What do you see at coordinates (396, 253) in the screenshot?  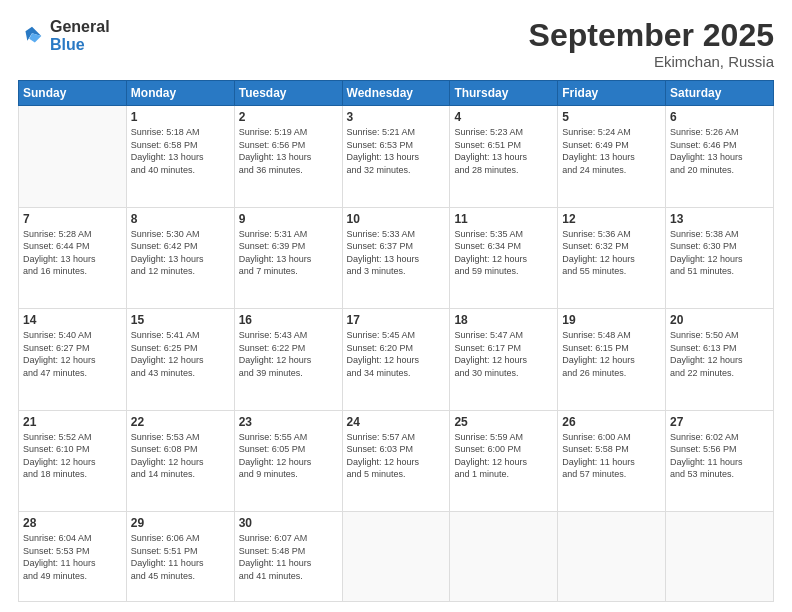 I see `cell-info: Sunrise: 5:33 AM Sunset: 6:37 PM Dayligh…` at bounding box center [396, 253].